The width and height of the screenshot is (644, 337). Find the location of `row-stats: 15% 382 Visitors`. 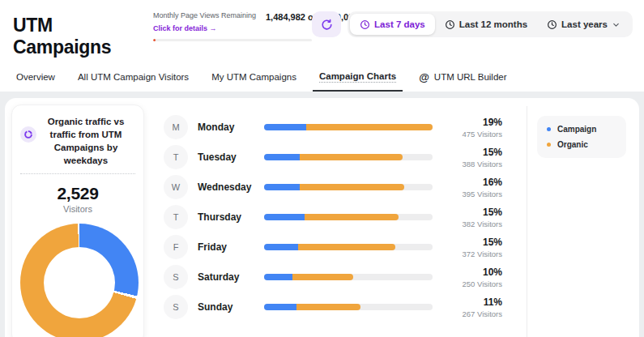

row-stats: 15% 382 Visitors is located at coordinates (476, 217).